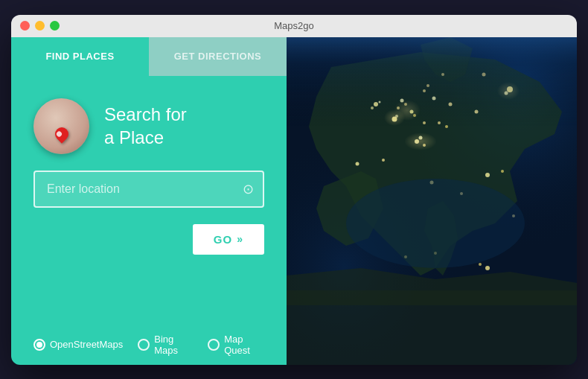 This screenshot has height=379, width=588. What do you see at coordinates (39, 345) in the screenshot?
I see `radio-osm-circle` at bounding box center [39, 345].